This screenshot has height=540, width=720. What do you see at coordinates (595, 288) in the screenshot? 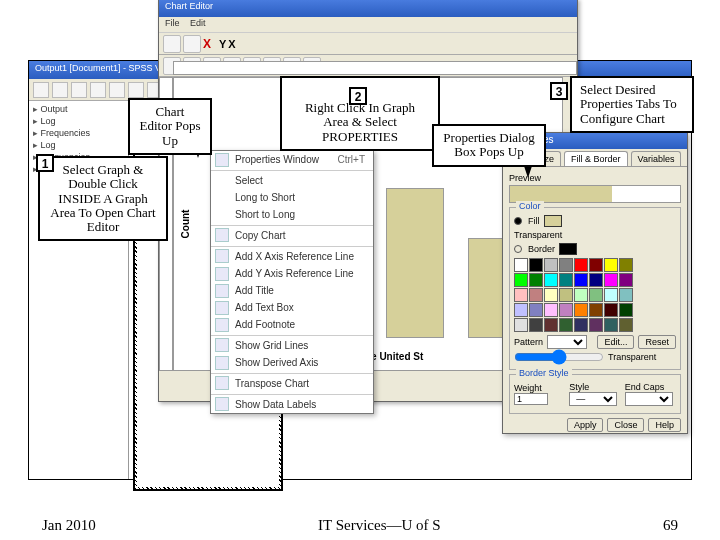
I see `color-group: Color Fill Transparent Border Pattern` at bounding box center [595, 288].